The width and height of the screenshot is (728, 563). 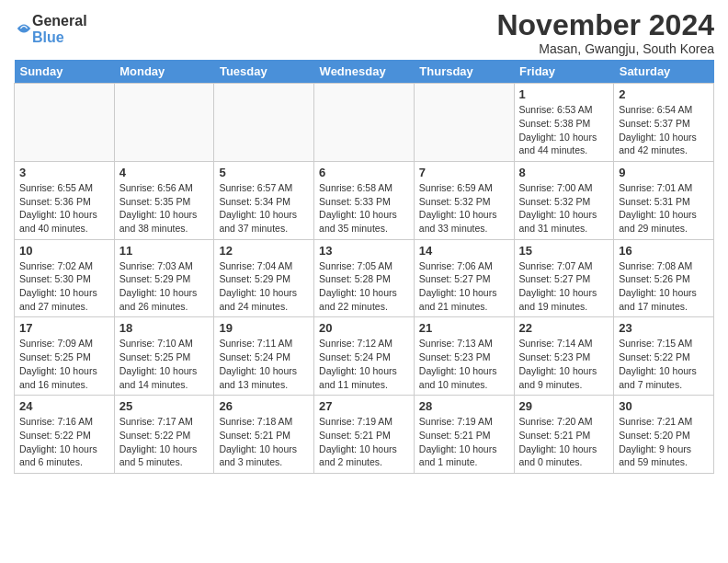 What do you see at coordinates (464, 407) in the screenshot?
I see `day-number: 28` at bounding box center [464, 407].